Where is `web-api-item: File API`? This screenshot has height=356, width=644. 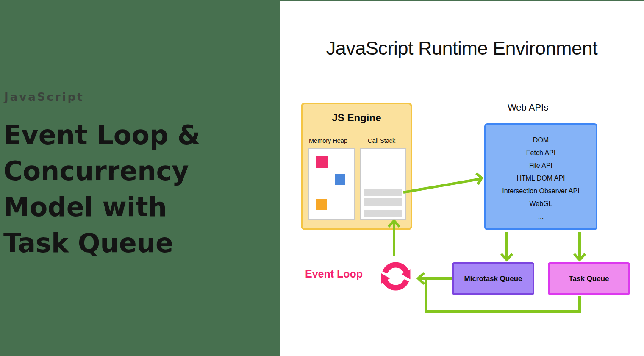
web-api-item: File API is located at coordinates (541, 166).